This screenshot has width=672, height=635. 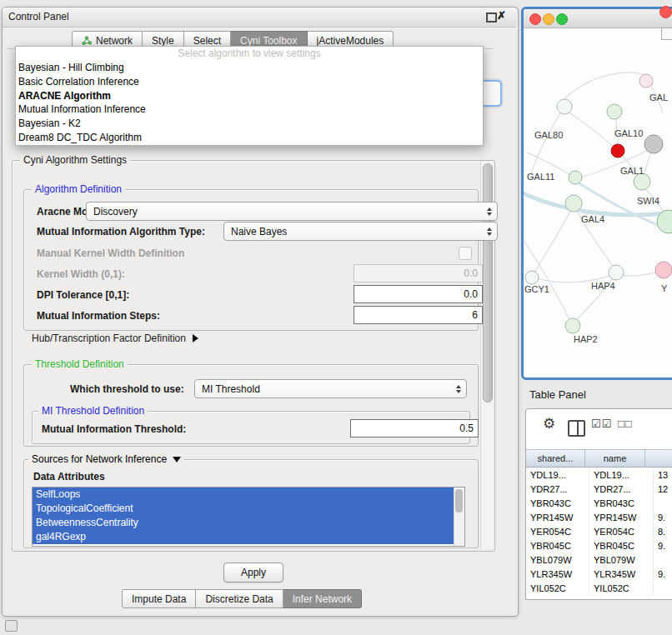 I want to click on data-attributes-label: Data Attributes, so click(x=69, y=477).